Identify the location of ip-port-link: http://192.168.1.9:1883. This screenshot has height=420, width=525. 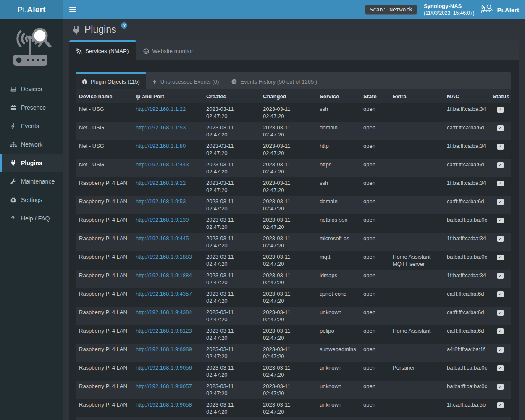
(164, 257).